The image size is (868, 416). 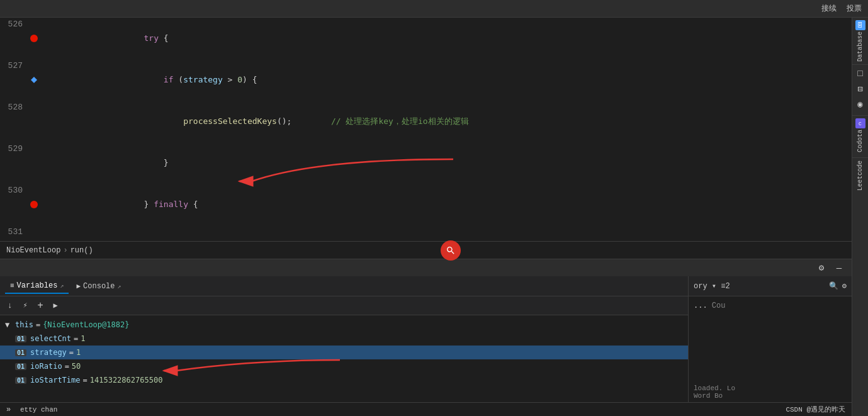 What do you see at coordinates (344, 306) in the screenshot?
I see `debug-toolbar: ↓ ⚡ + ▶` at bounding box center [344, 306].